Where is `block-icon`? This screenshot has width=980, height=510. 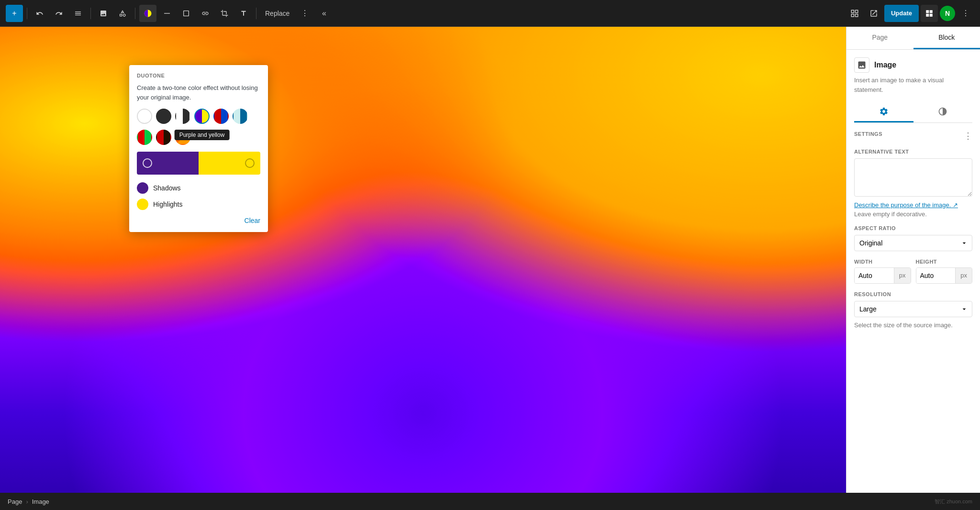
block-icon is located at coordinates (862, 65).